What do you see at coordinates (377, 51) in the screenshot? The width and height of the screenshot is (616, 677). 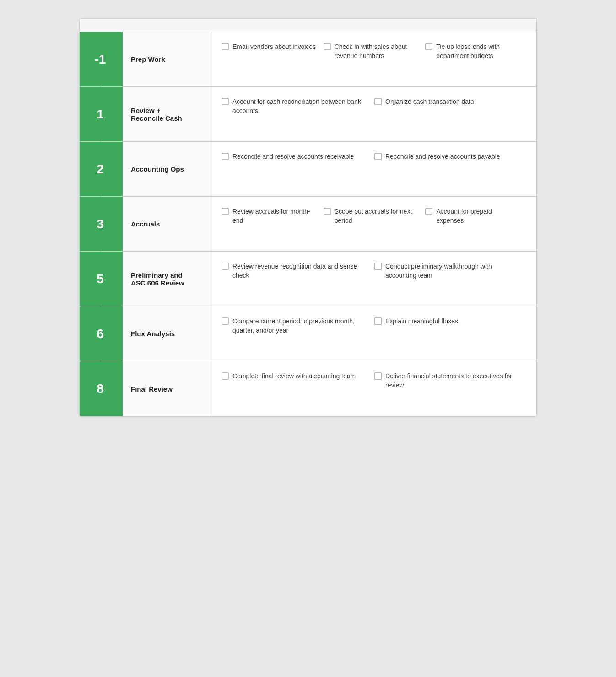 I see `task-text: Check in with sales about revenue number…` at bounding box center [377, 51].